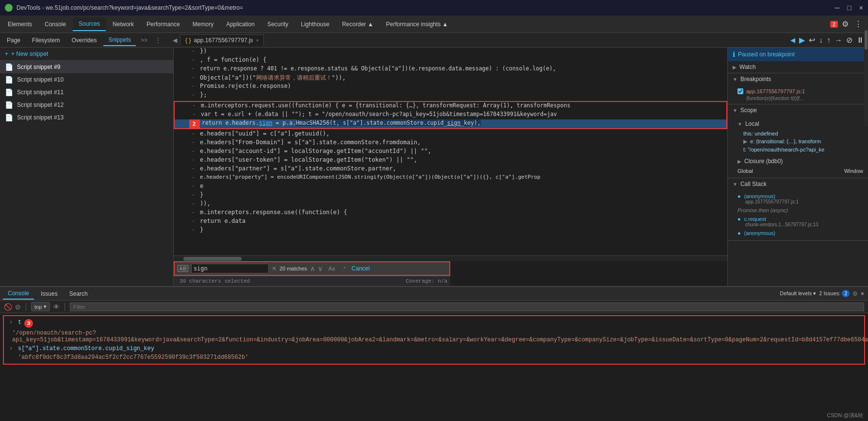 The width and height of the screenshot is (868, 421). Describe the element at coordinates (855, 294) in the screenshot. I see `console-settings-icon: ⚙` at that location.